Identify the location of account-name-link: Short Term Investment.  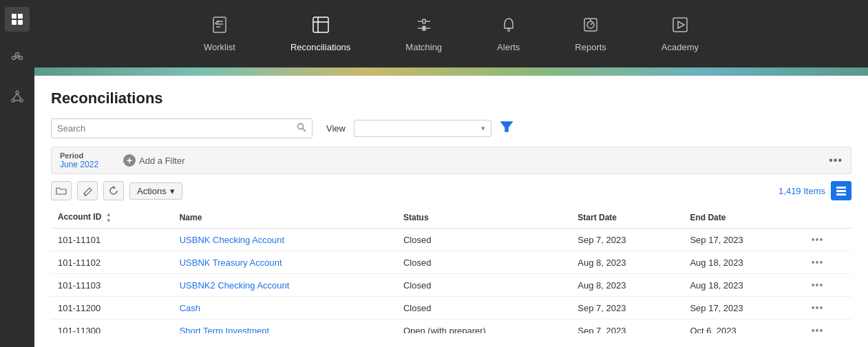
(224, 330).